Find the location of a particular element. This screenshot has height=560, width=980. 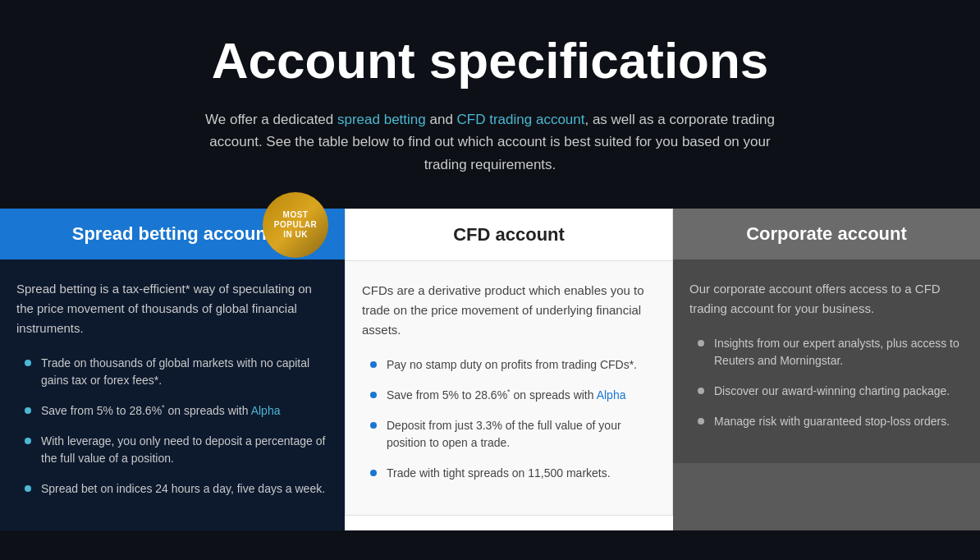

cfd-intro: CFDs are a derivative product which enab… is located at coordinates (509, 310).